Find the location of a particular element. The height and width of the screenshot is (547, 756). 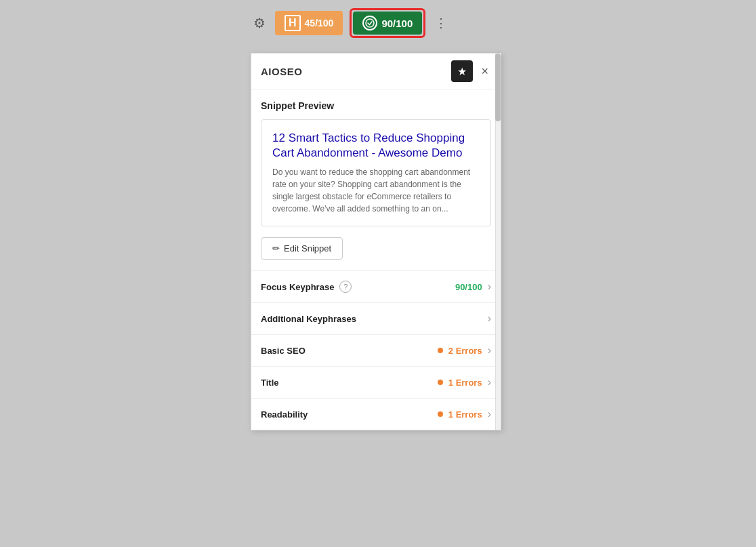

readability-score: 1 Errors is located at coordinates (465, 415).